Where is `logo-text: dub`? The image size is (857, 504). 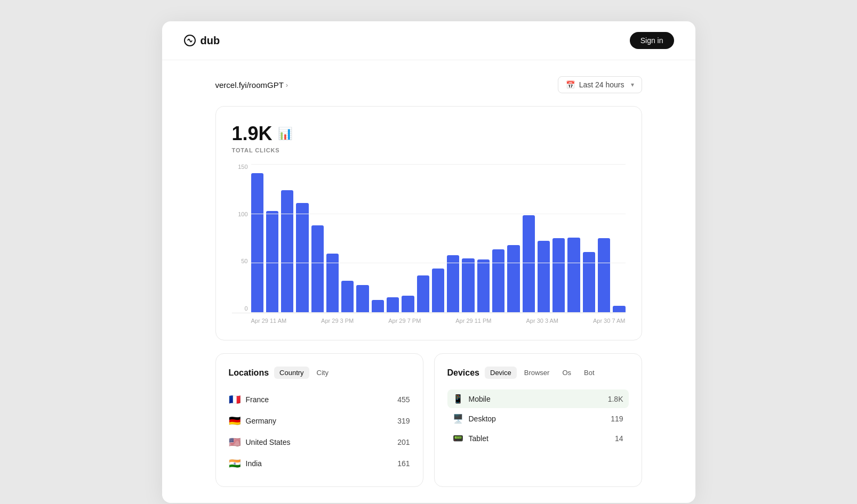 logo-text: dub is located at coordinates (210, 40).